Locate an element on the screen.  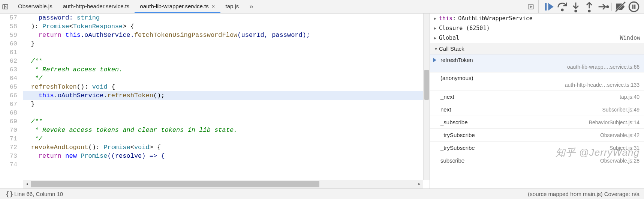
line-number: 62 is located at coordinates (9, 61).